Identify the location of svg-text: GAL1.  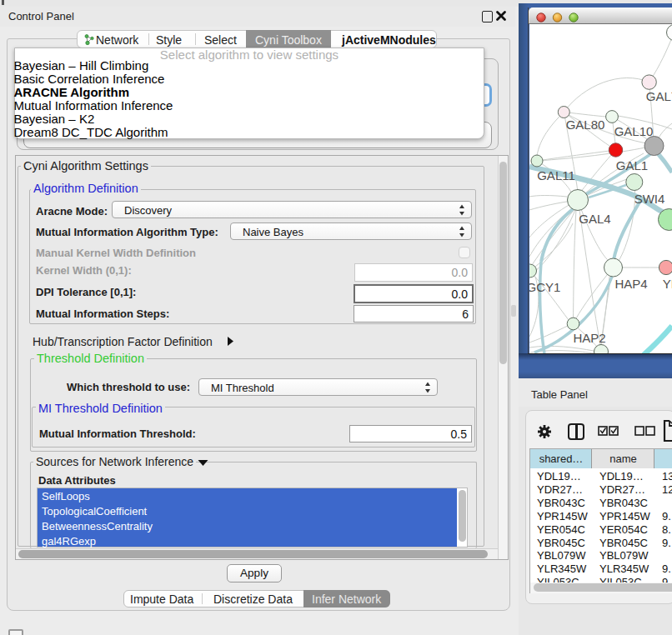
(632, 165).